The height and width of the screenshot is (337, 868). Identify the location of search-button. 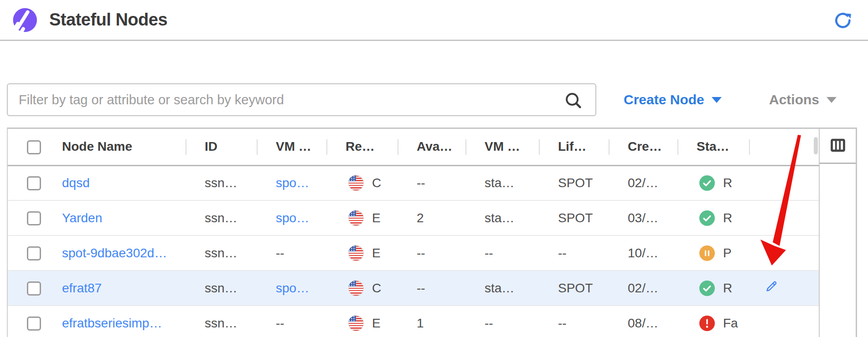
(573, 100).